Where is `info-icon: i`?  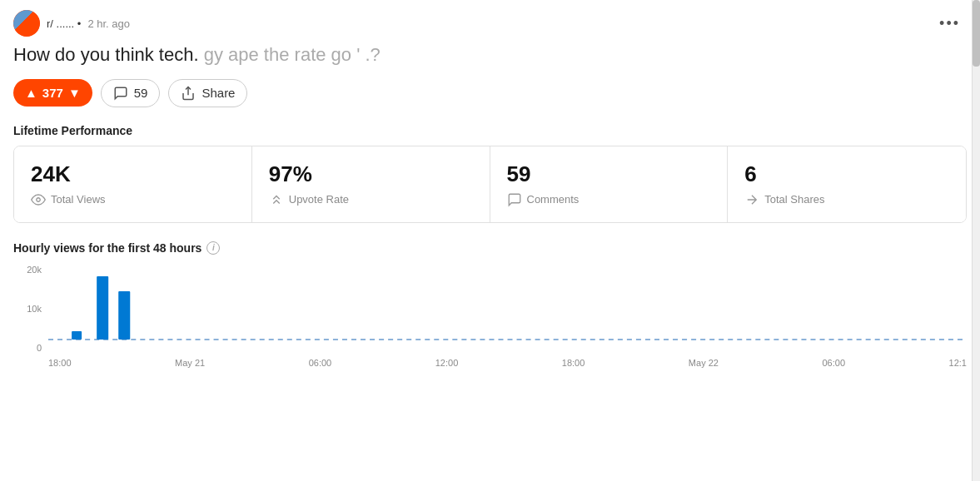 info-icon: i is located at coordinates (213, 248).